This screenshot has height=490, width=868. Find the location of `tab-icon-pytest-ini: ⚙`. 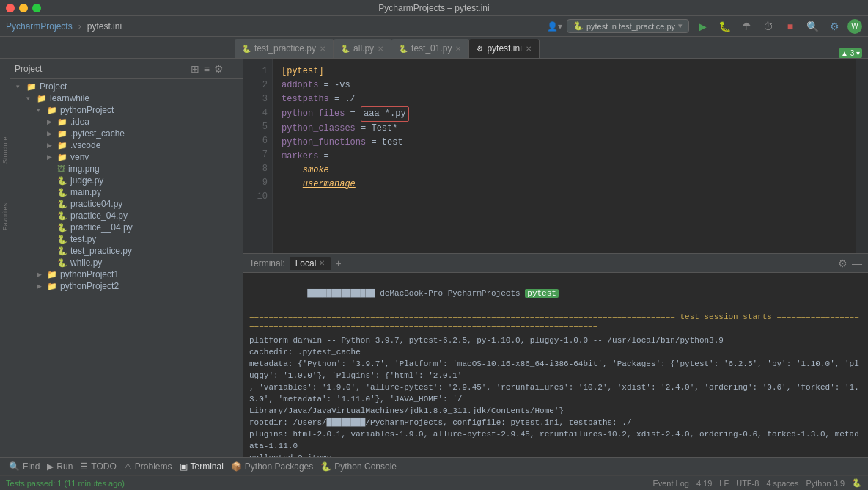

tab-icon-pytest-ini: ⚙ is located at coordinates (479, 48).